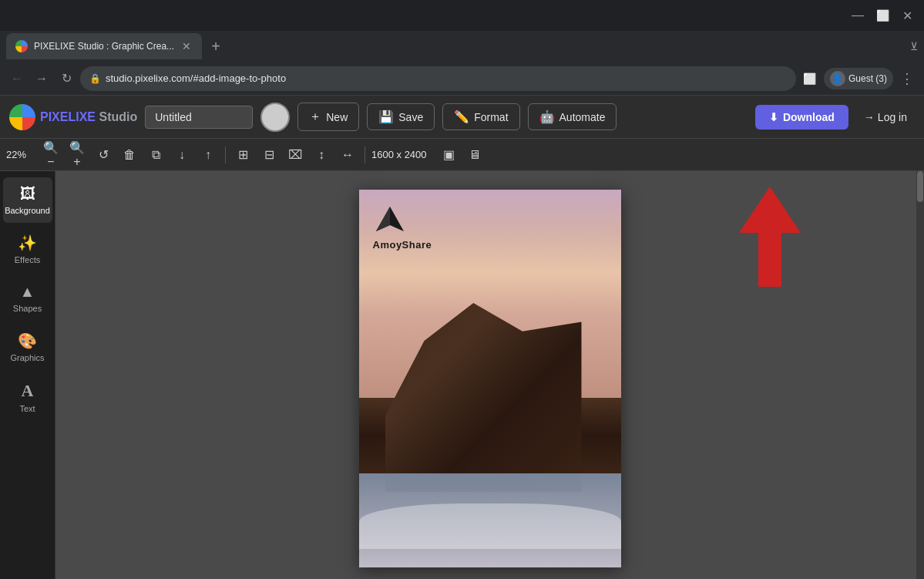  I want to click on tab-strip-controls: ⊻, so click(914, 46).